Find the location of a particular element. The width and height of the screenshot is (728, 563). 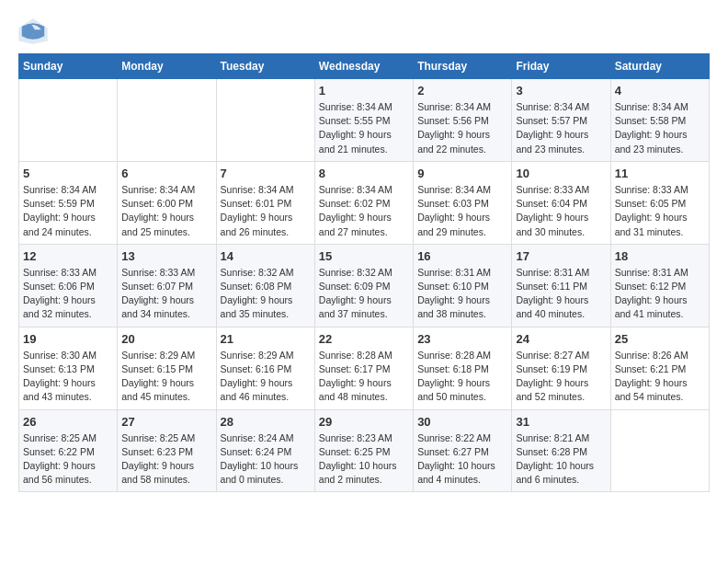

logo-icon is located at coordinates (33, 31).